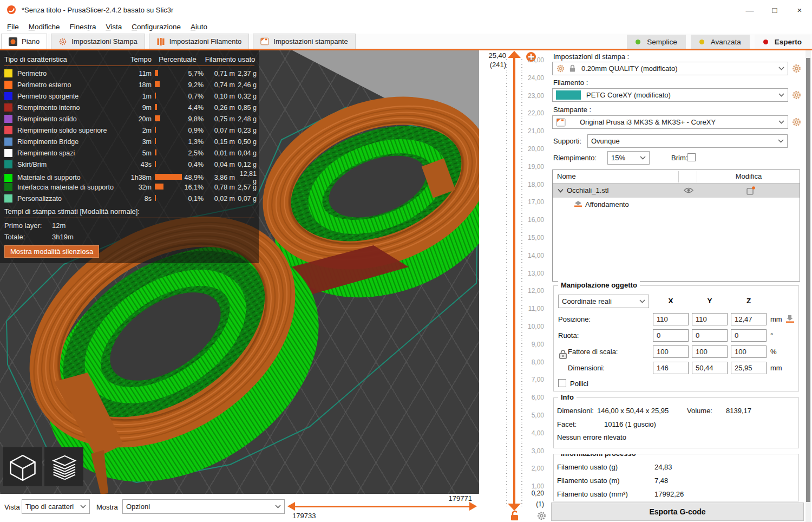  I want to click on legend-col-type: Tipo di caratteristica, so click(66, 60).